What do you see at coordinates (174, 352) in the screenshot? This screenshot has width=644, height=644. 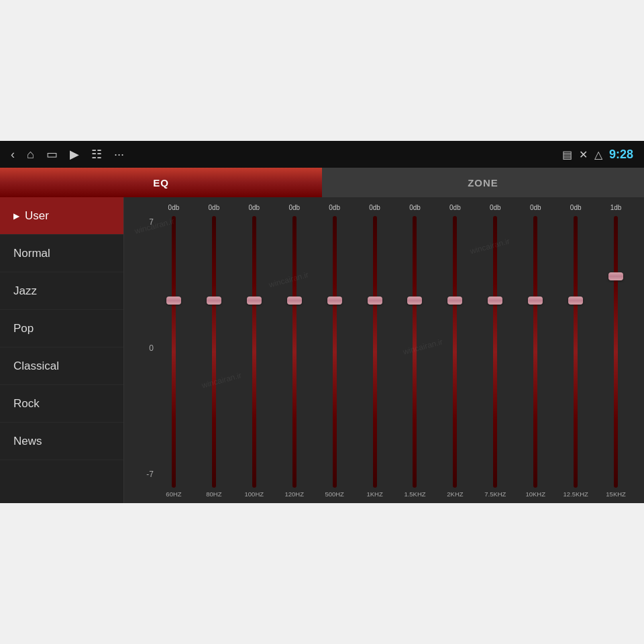 I see `slider-container-60HZ` at bounding box center [174, 352].